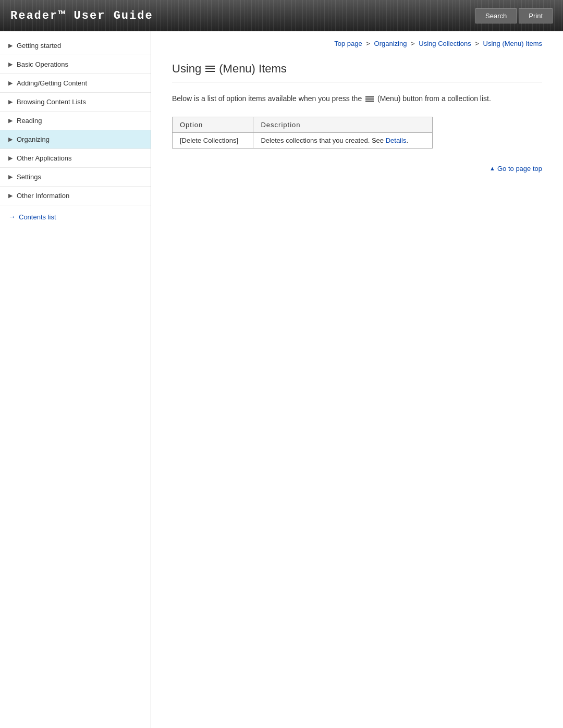 This screenshot has height=728, width=563. I want to click on page-title-prefix: Using, so click(187, 69).